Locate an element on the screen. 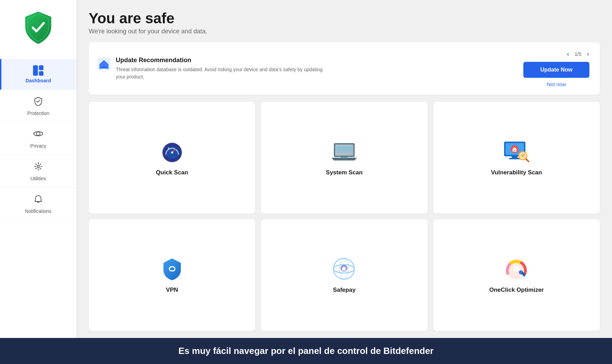 The height and width of the screenshot is (364, 612). sidebar-item-label-notifications: Notifications is located at coordinates (38, 211).